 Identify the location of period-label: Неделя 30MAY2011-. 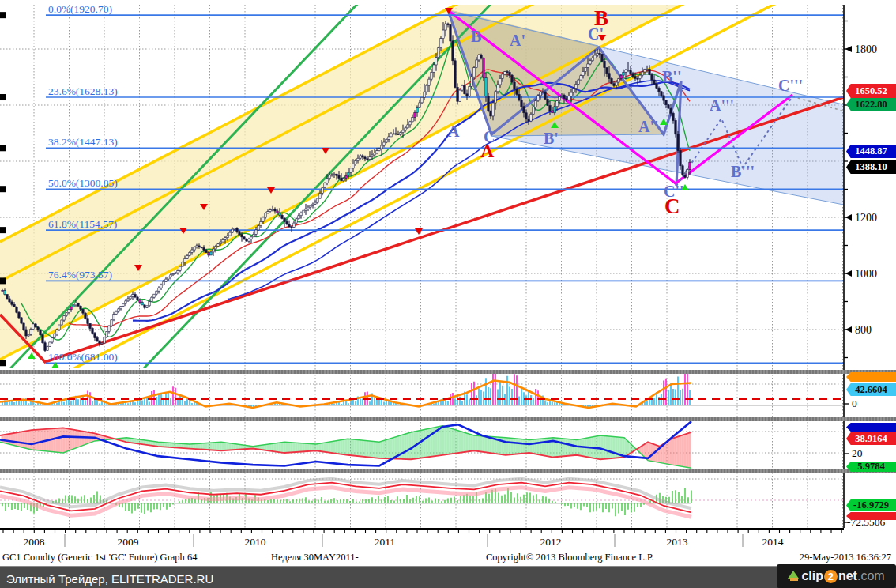
(314, 558).